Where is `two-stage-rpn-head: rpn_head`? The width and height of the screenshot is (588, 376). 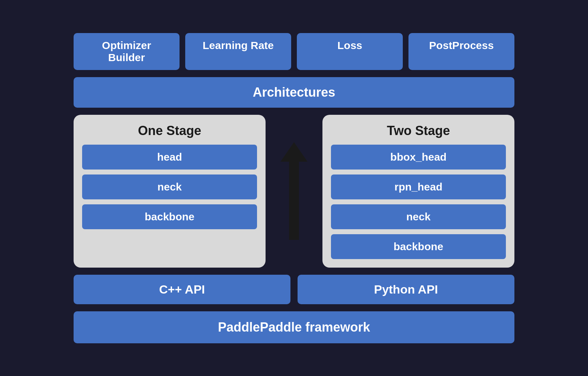 two-stage-rpn-head: rpn_head is located at coordinates (418, 187).